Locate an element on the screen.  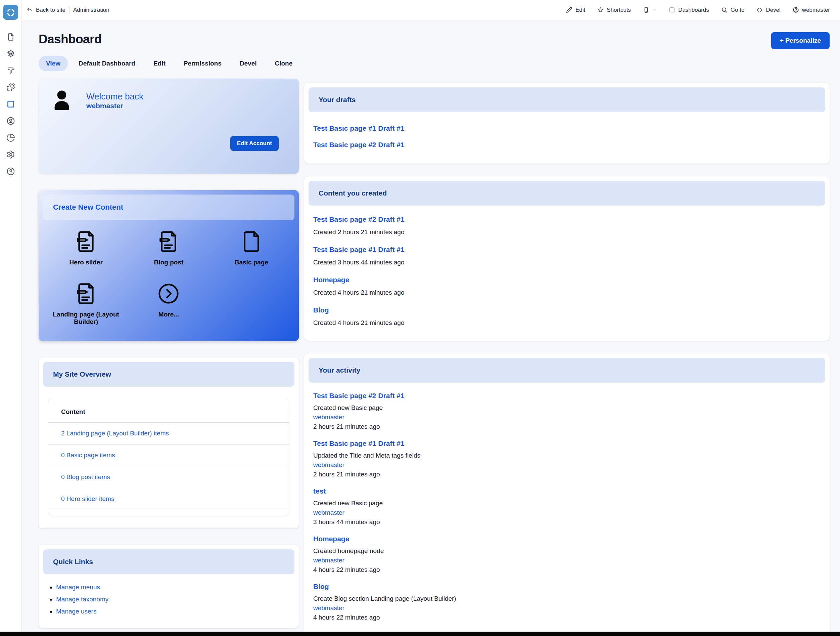
manage-taxonomy-link: Manage taxonomy is located at coordinates (82, 599).